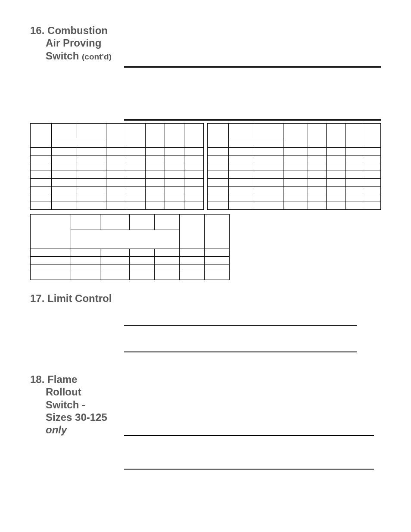  I want to click on t1r-h-c8, so click(371, 136).